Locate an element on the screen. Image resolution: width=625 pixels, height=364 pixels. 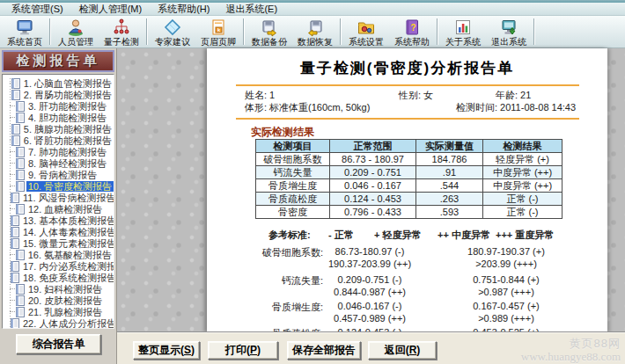
toolbar-button-label: 专家建议 is located at coordinates (173, 42).